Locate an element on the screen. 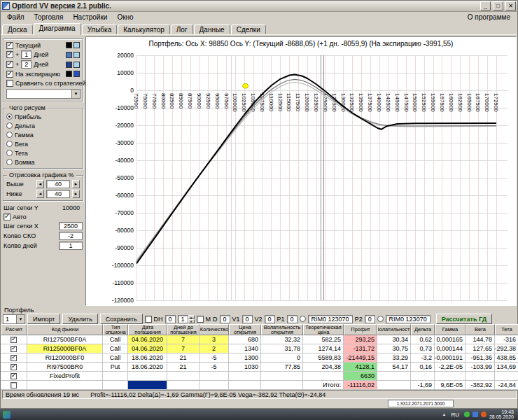 The width and height of the screenshot is (518, 420). table-row-0: RI127500BF0ACall04.06.20207368032,32582,… is located at coordinates (259, 340).